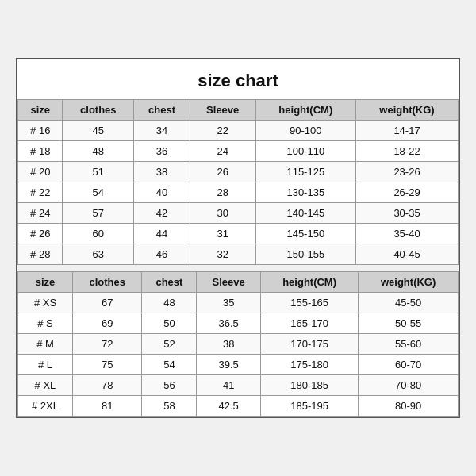  What do you see at coordinates (106, 386) in the screenshot?
I see `table-cell: 78` at bounding box center [106, 386].